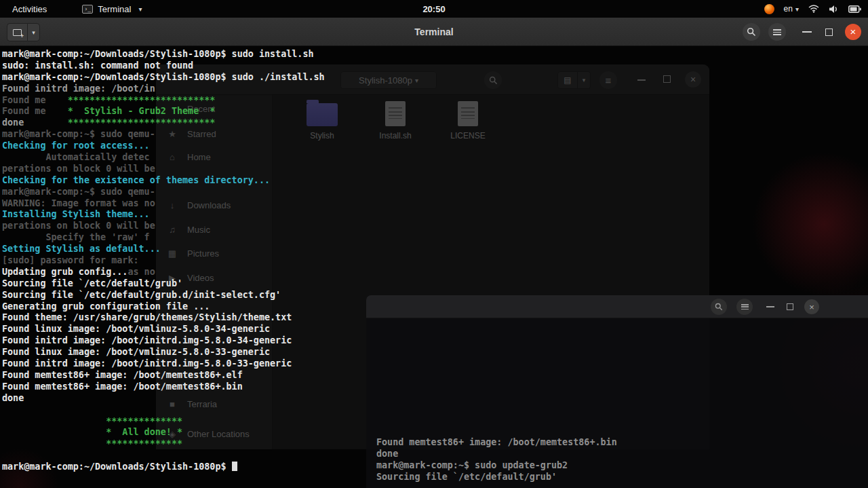  Describe the element at coordinates (434, 9) in the screenshot. I see `top-bar: Activities ›_ Terminal 20:50 en` at that location.